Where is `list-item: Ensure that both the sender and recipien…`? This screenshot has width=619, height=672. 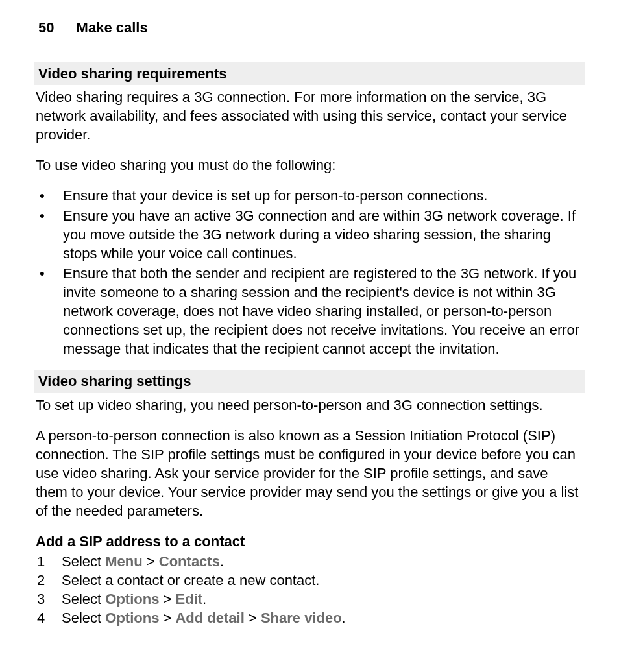 list-item: Ensure that both the sender and recipien… is located at coordinates (310, 311).